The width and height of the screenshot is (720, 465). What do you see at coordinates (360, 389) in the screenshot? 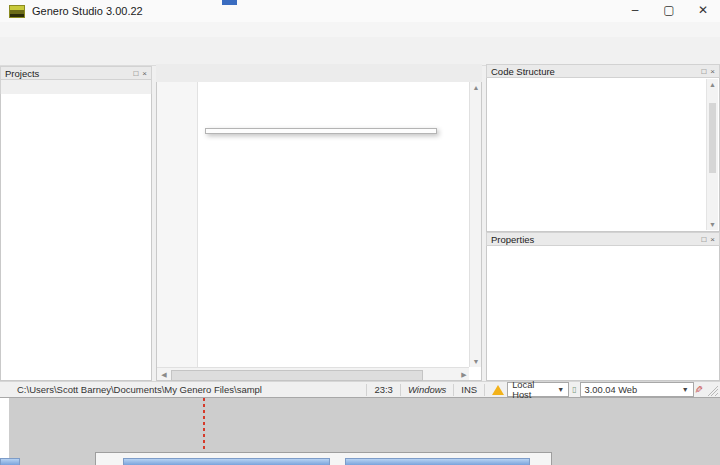
I see `status-bar: C:\Users\Scott Barney\Documents\My Gener…` at bounding box center [360, 389].